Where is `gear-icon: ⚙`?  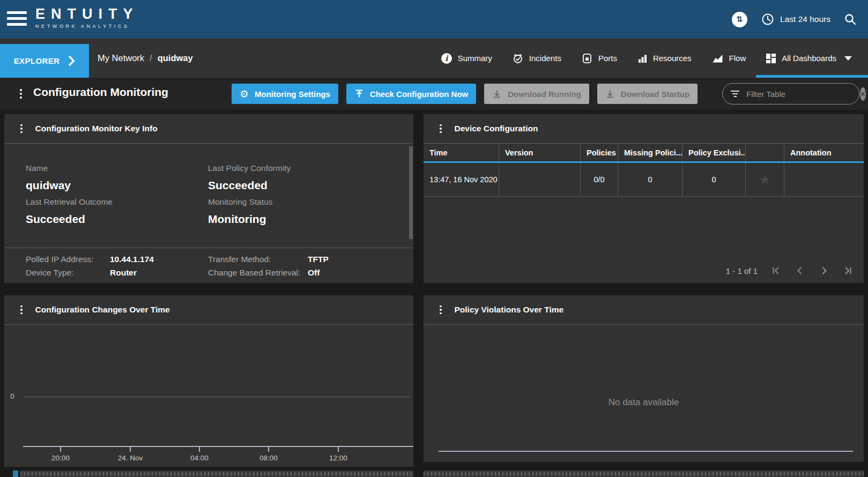
gear-icon: ⚙ is located at coordinates (244, 94).